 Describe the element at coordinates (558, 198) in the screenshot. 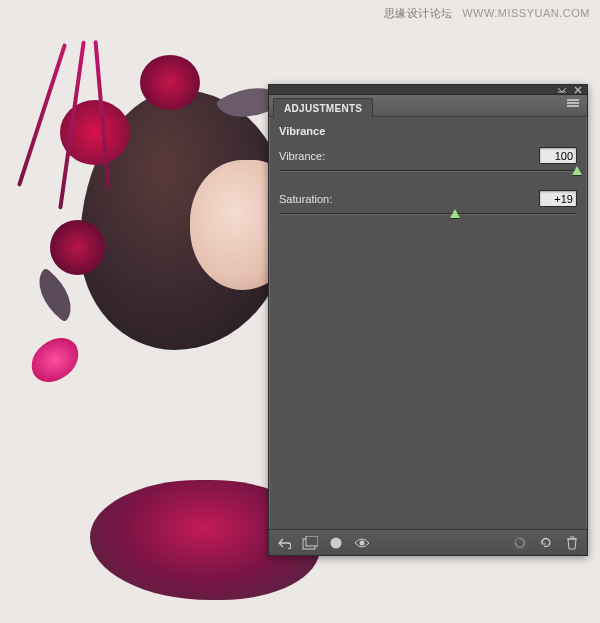

I see `saturation-value-input` at that location.